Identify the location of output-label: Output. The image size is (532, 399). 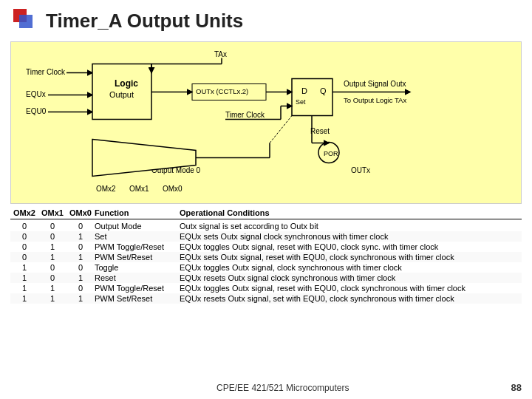
(121, 95).